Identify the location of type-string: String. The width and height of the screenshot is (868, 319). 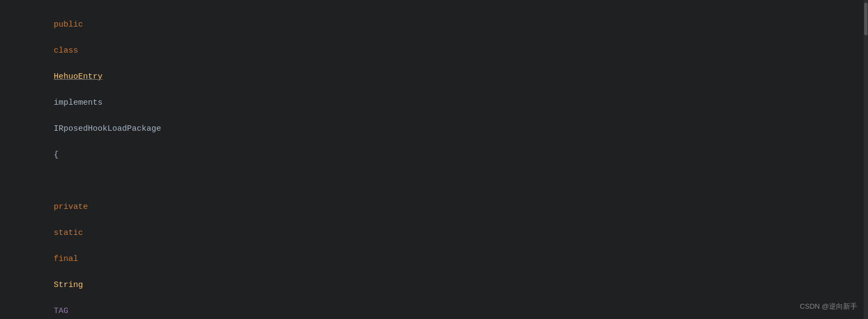
(68, 285).